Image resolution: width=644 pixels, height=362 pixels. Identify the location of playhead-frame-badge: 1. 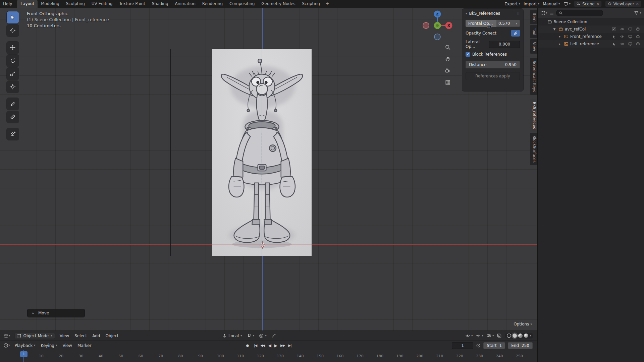
(24, 354).